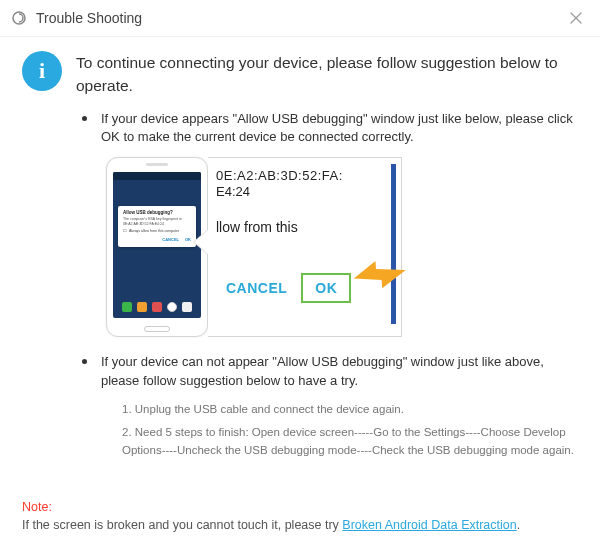  Describe the element at coordinates (340, 372) in the screenshot. I see `instruction-2-text: If your device can not appear "Allow USB…` at that location.